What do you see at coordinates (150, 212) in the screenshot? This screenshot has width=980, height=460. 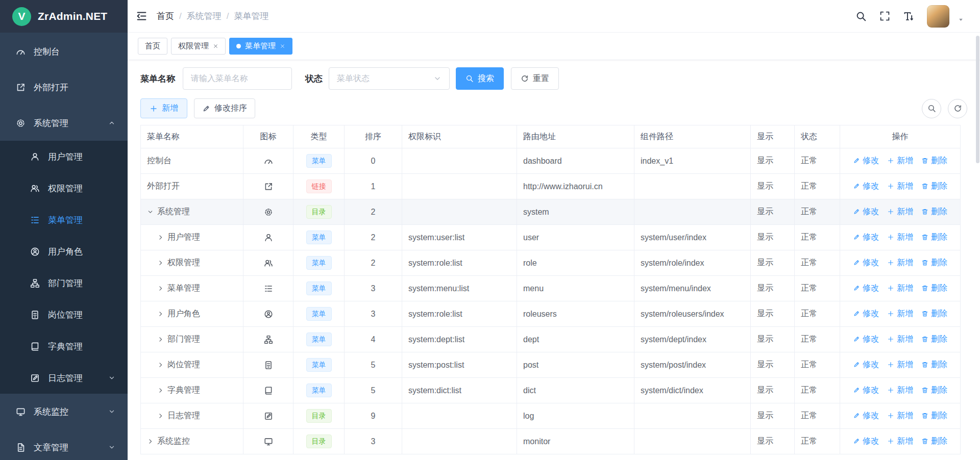 I see `chevron-down-icon` at bounding box center [150, 212].